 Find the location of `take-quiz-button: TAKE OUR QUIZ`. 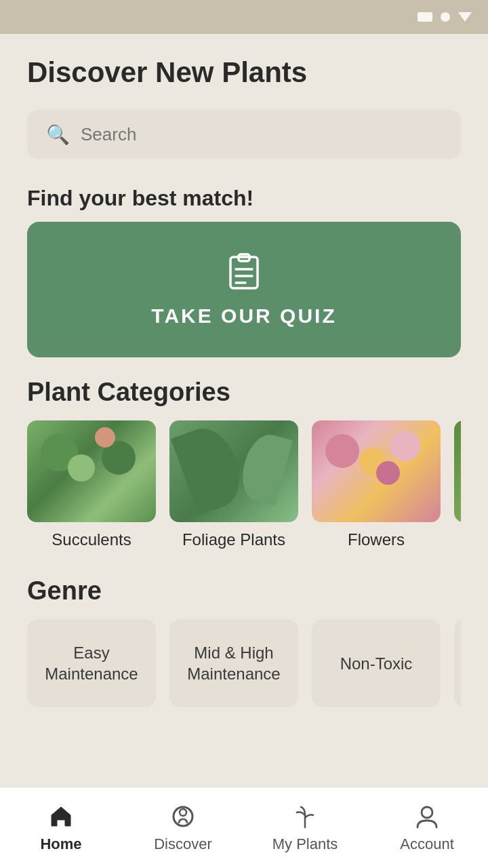

take-quiz-button: TAKE OUR QUIZ is located at coordinates (244, 290).